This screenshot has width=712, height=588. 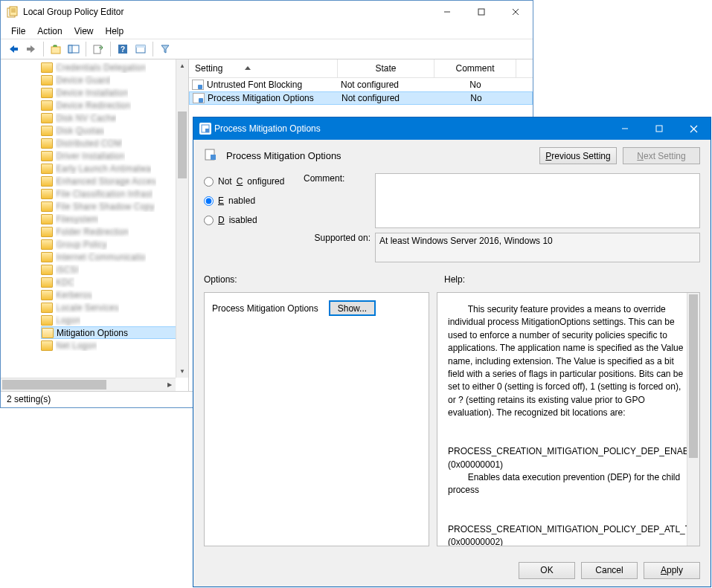 I want to click on tree-vscrollbar: ▲▼, so click(x=182, y=219).